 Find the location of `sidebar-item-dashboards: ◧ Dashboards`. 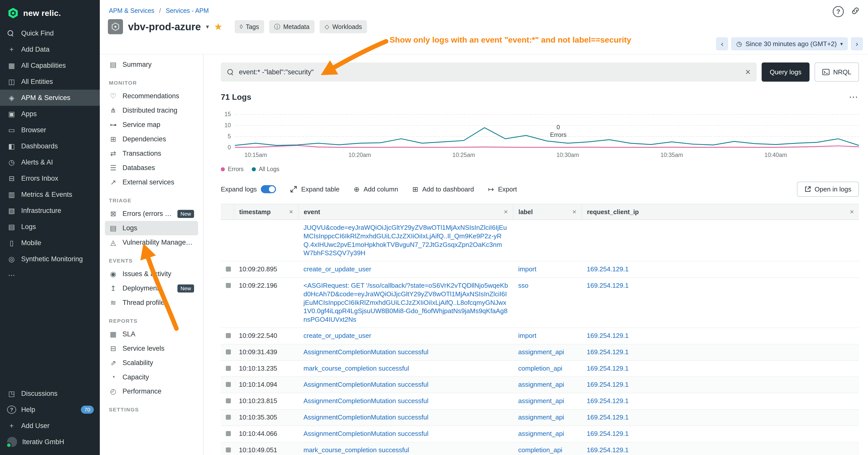

sidebar-item-dashboards: ◧ Dashboards is located at coordinates (50, 146).